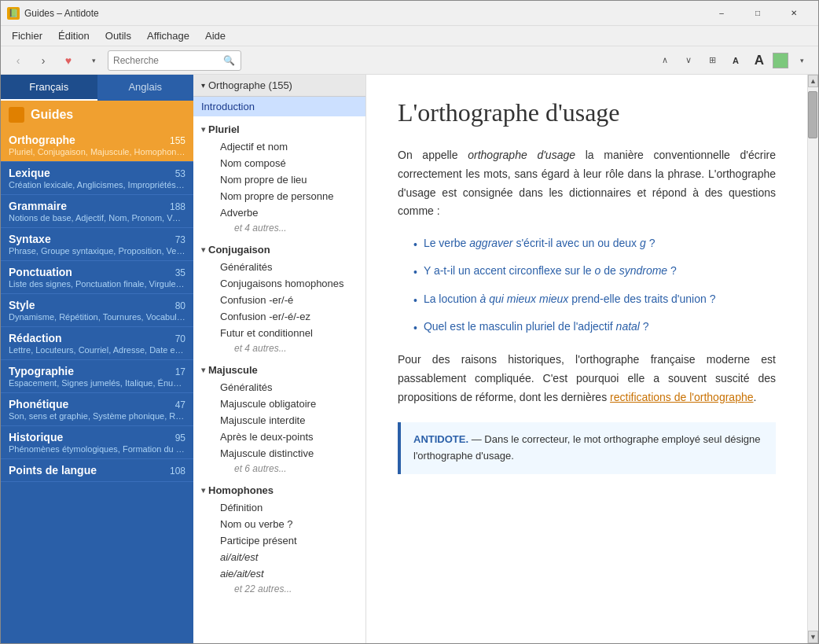 The width and height of the screenshot is (819, 644). Describe the element at coordinates (813, 637) in the screenshot. I see `scrollbar-down-button: ▼` at that location.